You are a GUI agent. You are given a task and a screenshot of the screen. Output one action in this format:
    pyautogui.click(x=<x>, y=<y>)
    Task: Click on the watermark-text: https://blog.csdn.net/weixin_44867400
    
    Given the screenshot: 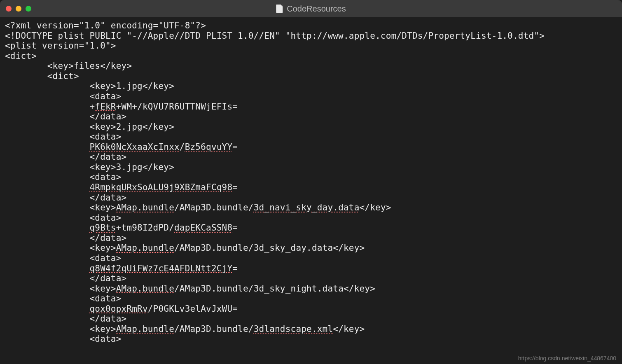 What is the action you would take?
    pyautogui.click(x=567, y=358)
    